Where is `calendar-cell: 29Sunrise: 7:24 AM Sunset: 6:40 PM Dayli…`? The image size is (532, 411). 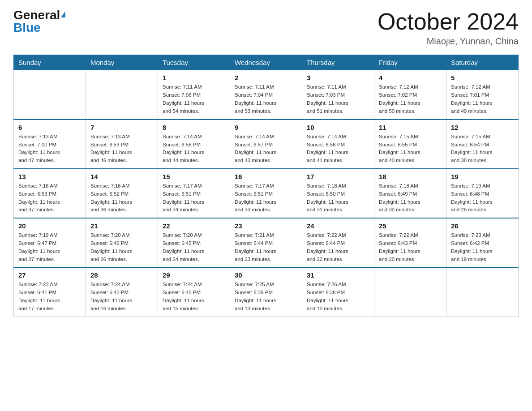
calendar-cell: 29Sunrise: 7:24 AM Sunset: 6:40 PM Dayli… is located at coordinates (194, 292).